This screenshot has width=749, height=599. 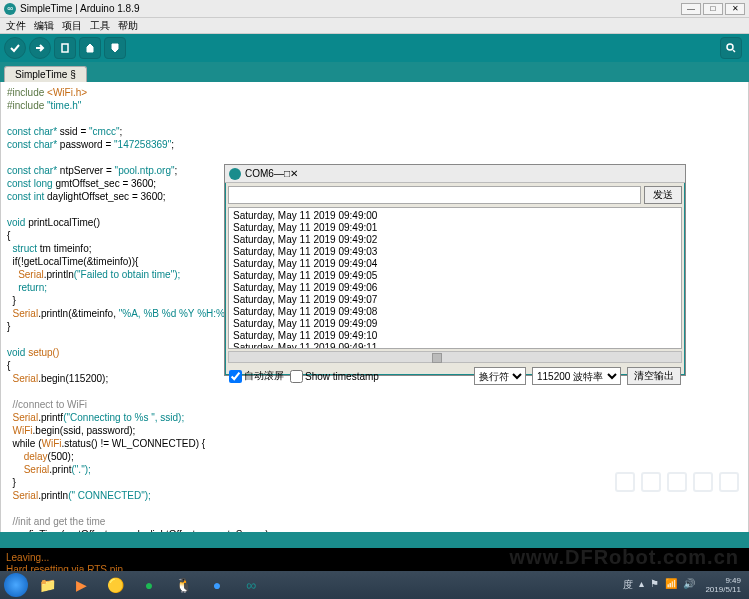 I want to click on serial-line: Saturday, May 11 2019 09:49:08, so click(x=455, y=312).